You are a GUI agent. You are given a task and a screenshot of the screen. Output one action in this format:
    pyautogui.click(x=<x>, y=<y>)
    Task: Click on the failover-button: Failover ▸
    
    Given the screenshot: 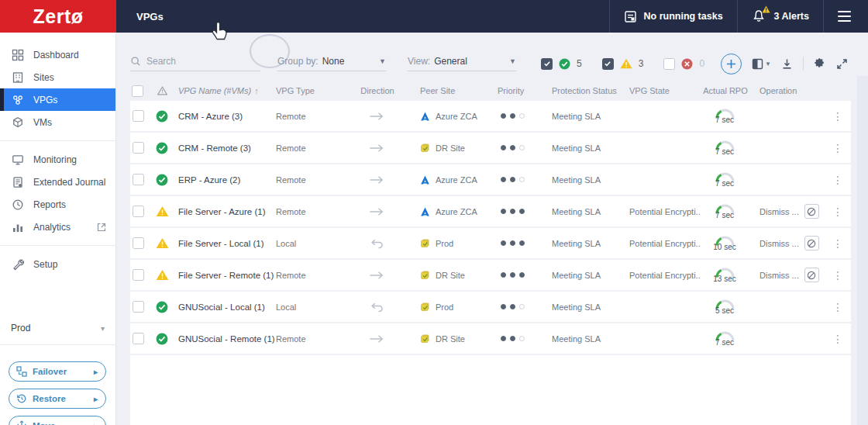 What is the action you would take?
    pyautogui.click(x=57, y=371)
    